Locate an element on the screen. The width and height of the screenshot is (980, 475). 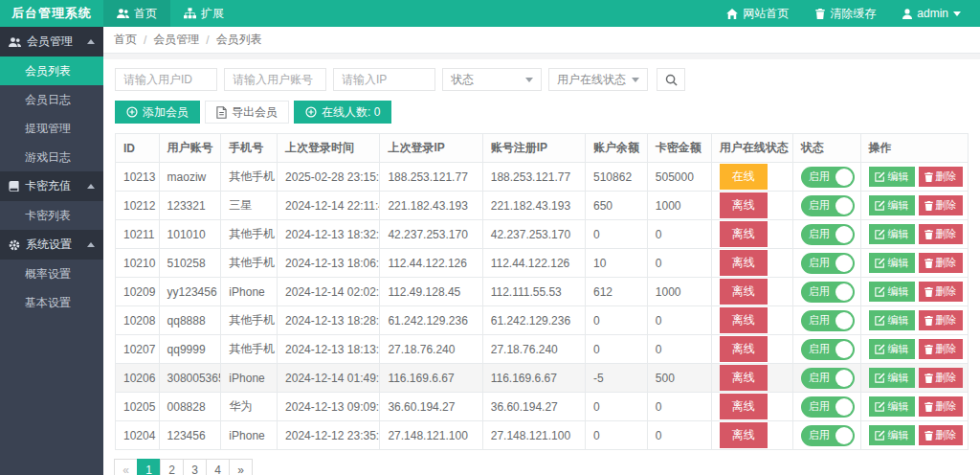
page-button-4: 4 is located at coordinates (218, 467).